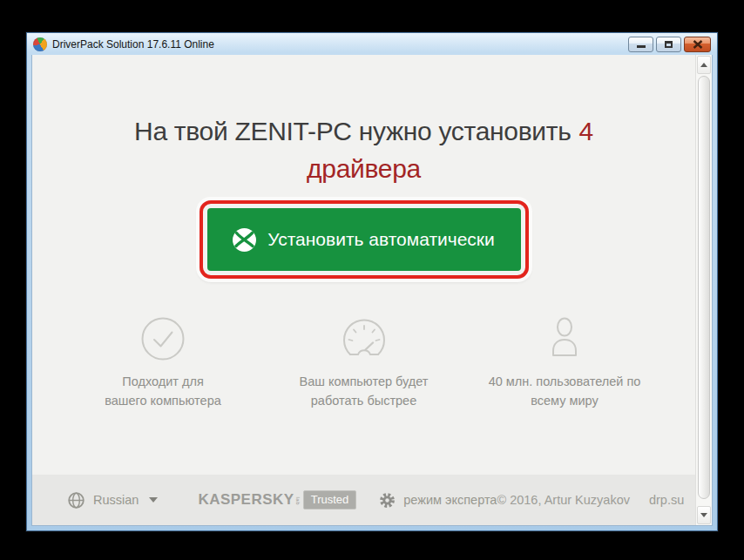 The image size is (744, 560). I want to click on copyright-text: © 2016, Artur Kuzyakov, so click(563, 500).